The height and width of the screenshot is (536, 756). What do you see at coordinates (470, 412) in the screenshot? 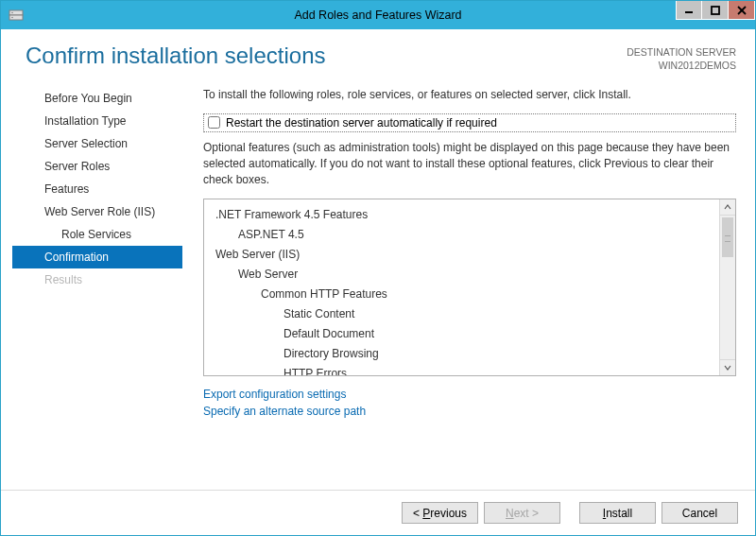
I see `alternate-source-link: Specify an alternate source path` at bounding box center [470, 412].